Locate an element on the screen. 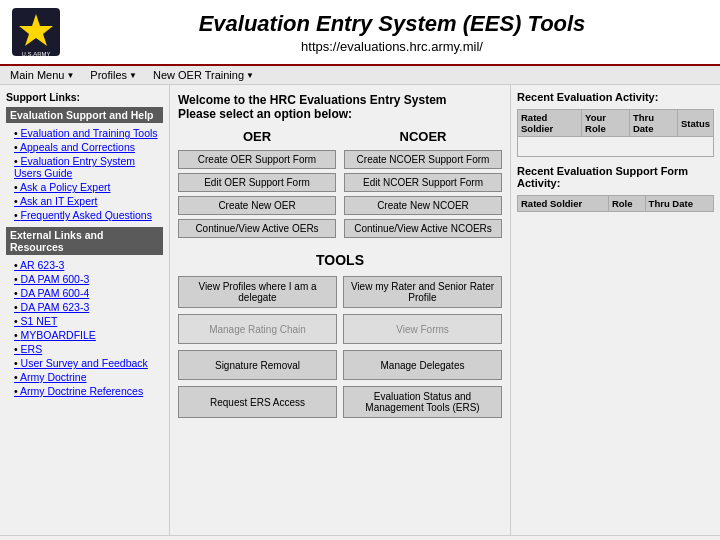 This screenshot has width=720, height=540. eval-table-col-rated-soldier: Rated Soldier is located at coordinates (550, 124).